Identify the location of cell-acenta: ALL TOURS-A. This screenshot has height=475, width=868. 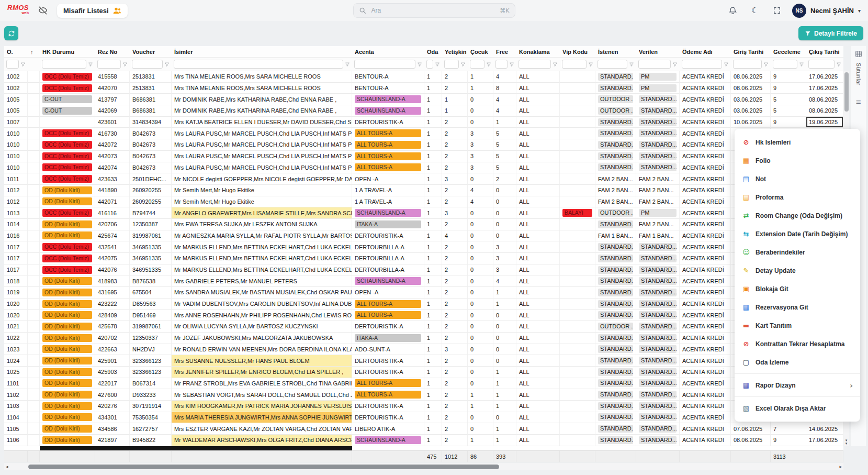
(388, 168).